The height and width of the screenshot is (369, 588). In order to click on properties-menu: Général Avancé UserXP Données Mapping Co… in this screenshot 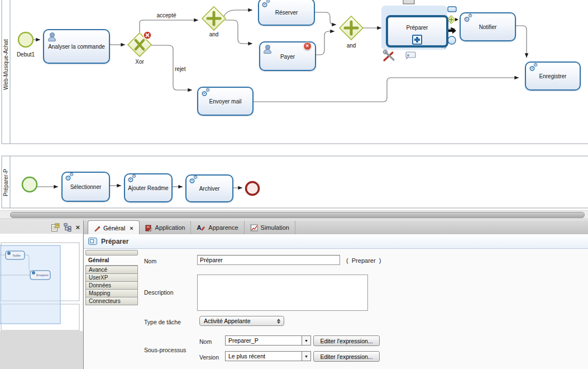, I will do `click(112, 277)`.